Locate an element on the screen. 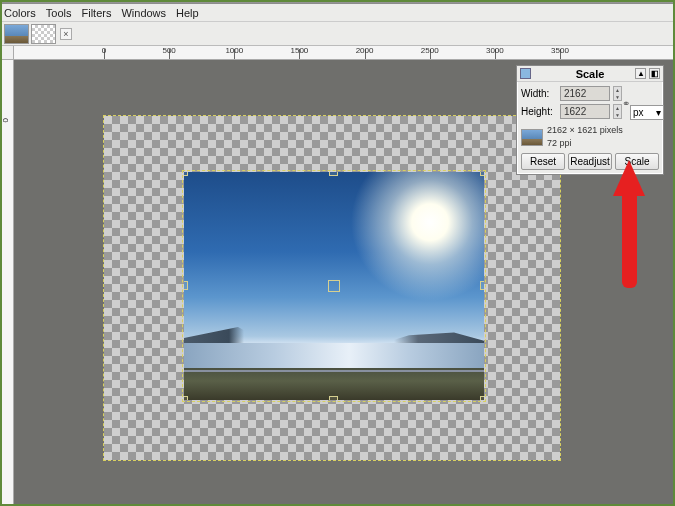 The height and width of the screenshot is (506, 675). link-icon: ⚭ is located at coordinates (626, 103).